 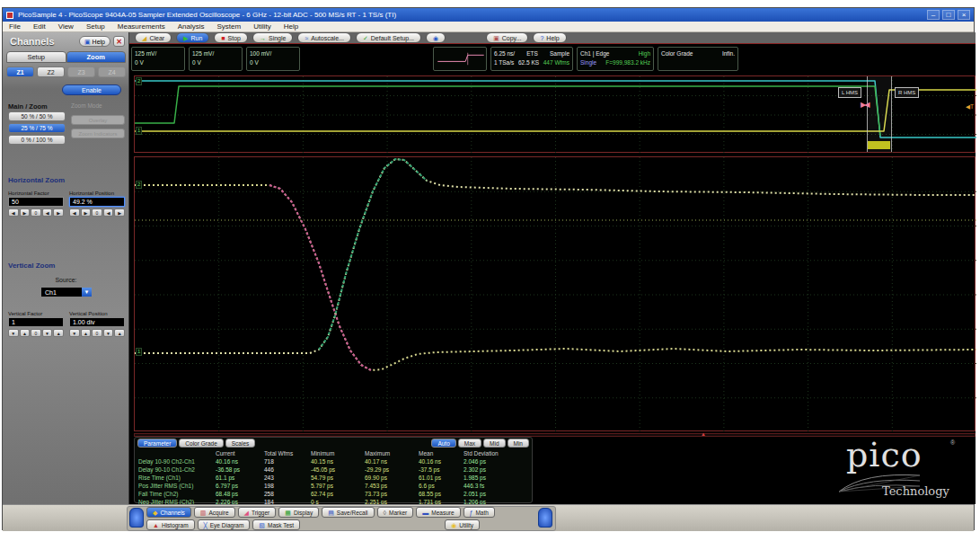 I want to click on zoom-select-z2: Z2, so click(x=50, y=72).